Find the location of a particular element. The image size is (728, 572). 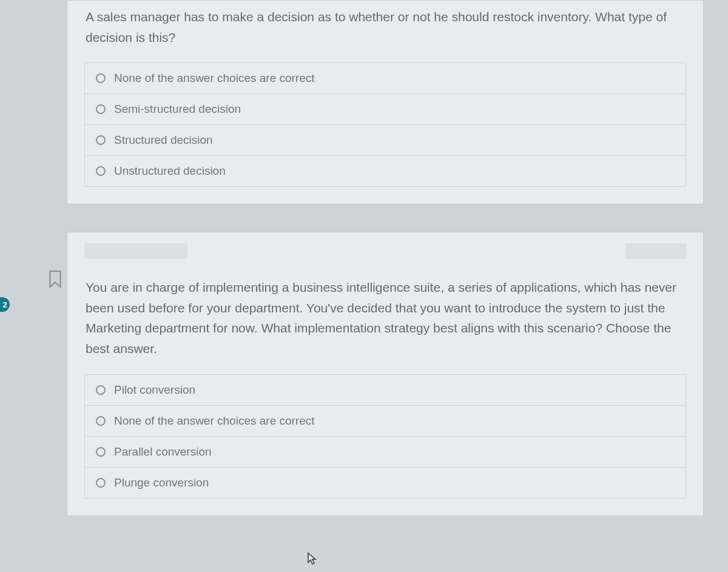

answer-label: Plunge conversion is located at coordinates (161, 483).